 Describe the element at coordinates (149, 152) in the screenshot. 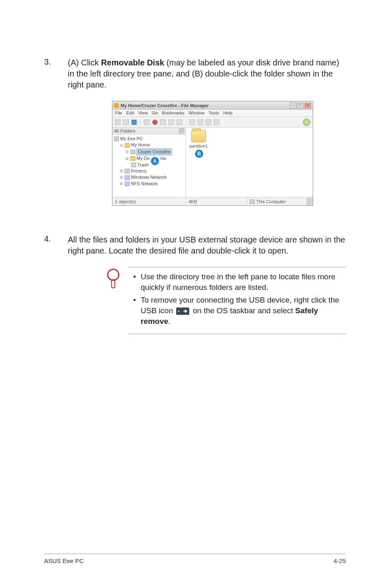

I see `tree-removable-disk: ⊞Cruzer Crossfire` at that location.